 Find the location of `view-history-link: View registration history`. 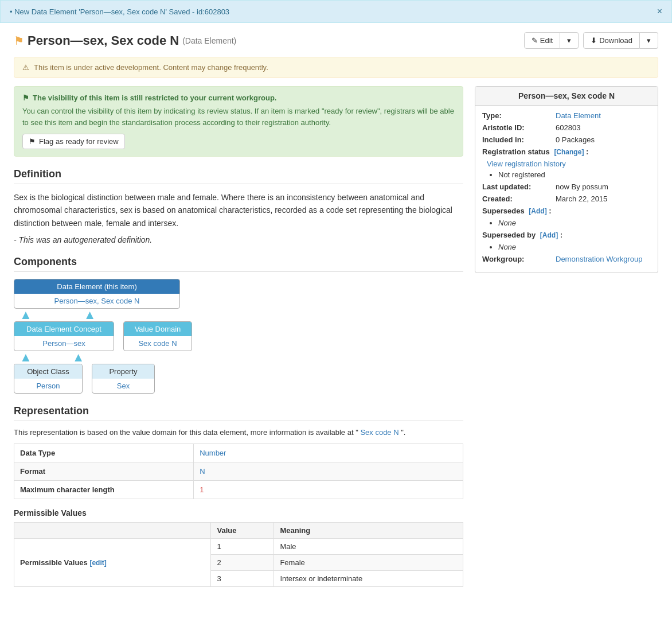

view-history-link: View registration history is located at coordinates (569, 164).